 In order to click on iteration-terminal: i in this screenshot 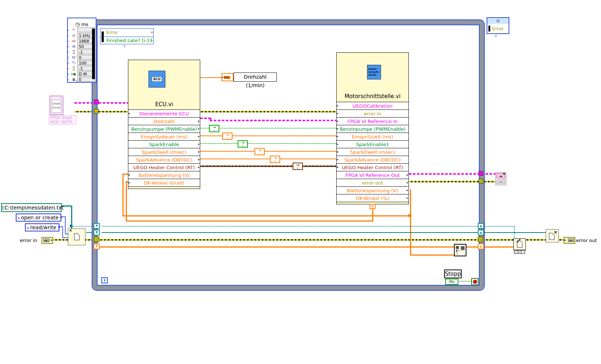, I will do `click(105, 281)`.